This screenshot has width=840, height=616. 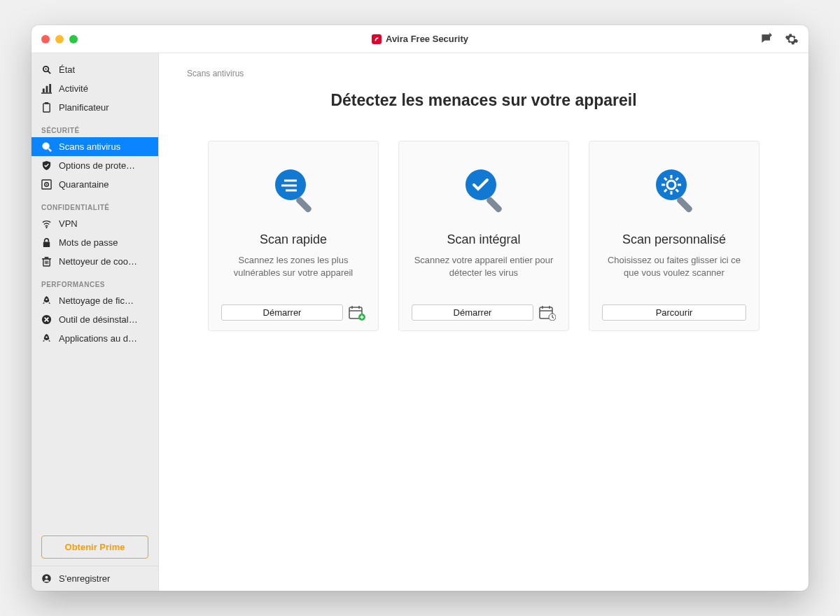 What do you see at coordinates (84, 185) in the screenshot?
I see `sidebar-item-label: Quarantaine` at bounding box center [84, 185].